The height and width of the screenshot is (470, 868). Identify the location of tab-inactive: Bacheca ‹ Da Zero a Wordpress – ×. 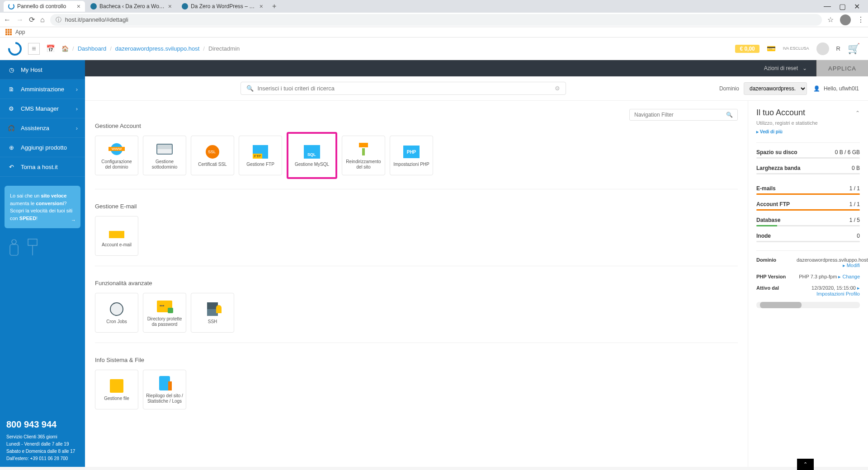
(131, 6).